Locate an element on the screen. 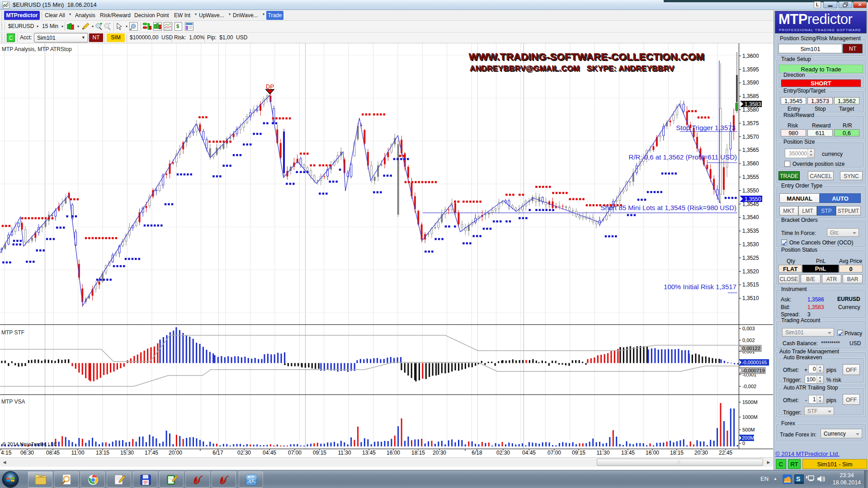  svg-text: -0,0000165 is located at coordinates (755, 362).